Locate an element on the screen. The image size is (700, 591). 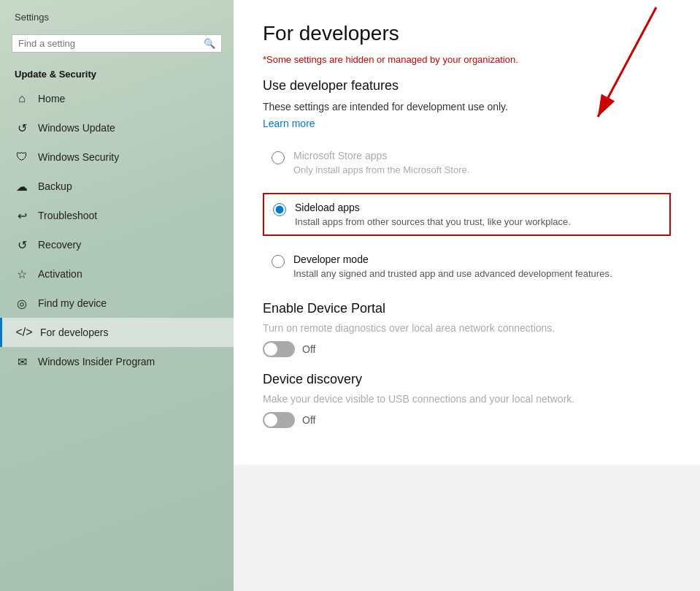
radio-developer-mode is located at coordinates (278, 262).